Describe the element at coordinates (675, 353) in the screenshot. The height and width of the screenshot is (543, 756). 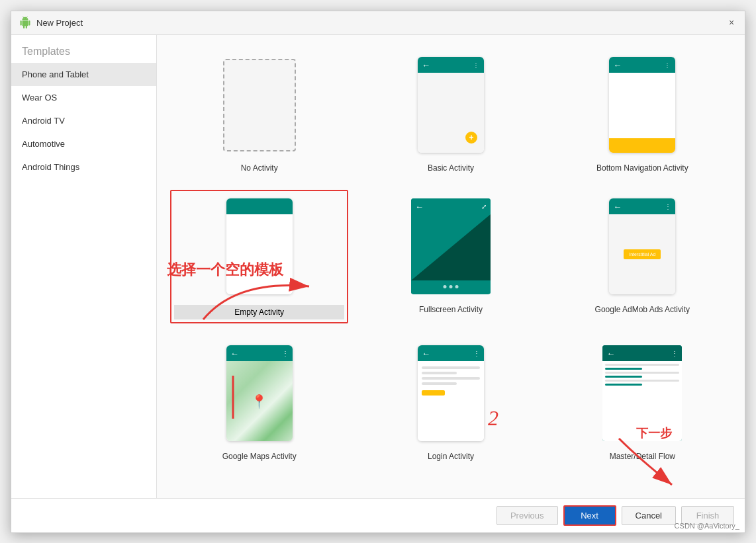
I see `menu-dots-icon6: ⋮` at that location.